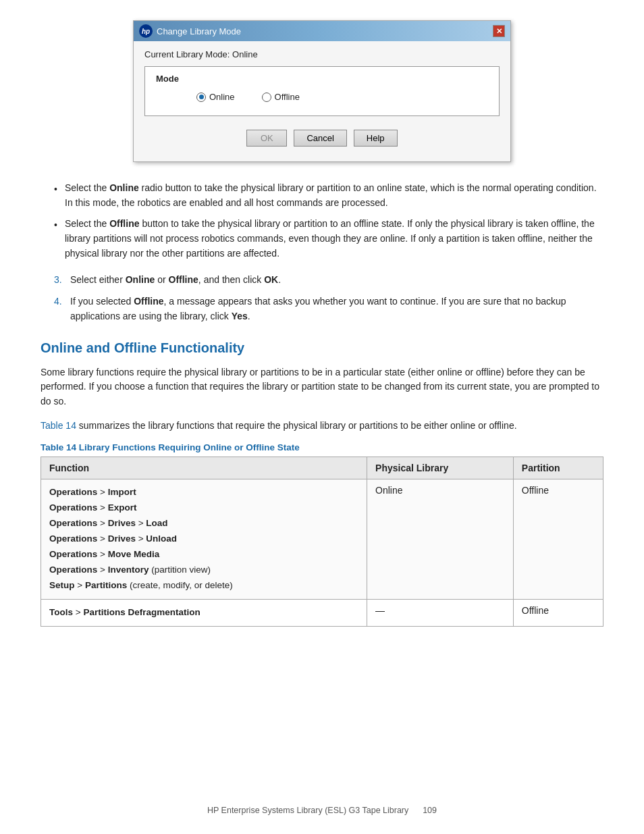 This screenshot has height=834, width=644. I want to click on footer-text: HP Enterprise Systems Library (ESL) G3 T…, so click(308, 810).